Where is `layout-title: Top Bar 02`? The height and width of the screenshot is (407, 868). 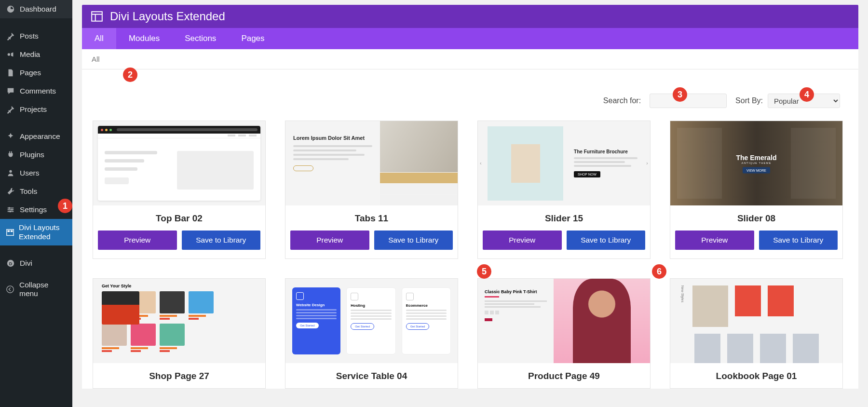
layout-title: Top Bar 02 is located at coordinates (179, 218).